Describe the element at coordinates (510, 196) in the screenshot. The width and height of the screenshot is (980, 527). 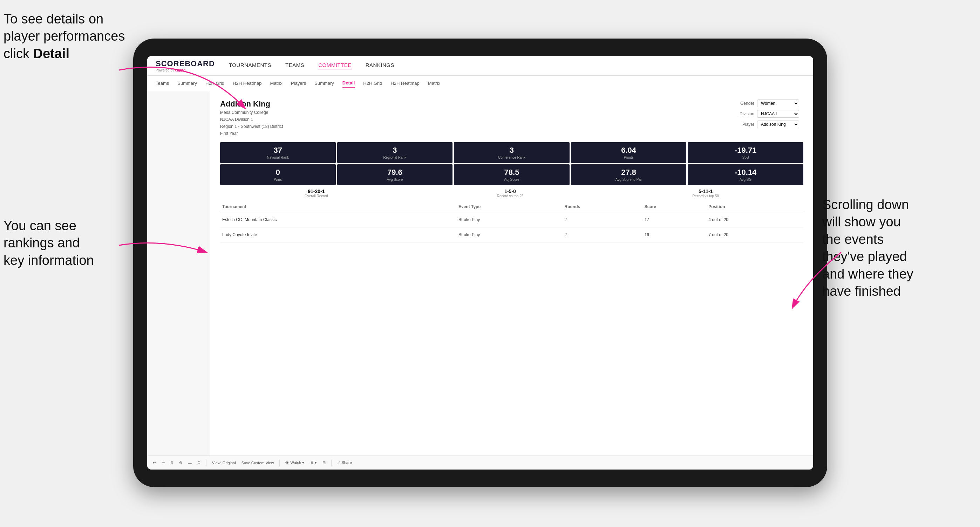
I see `top25-record-label: Record vs top 25` at that location.